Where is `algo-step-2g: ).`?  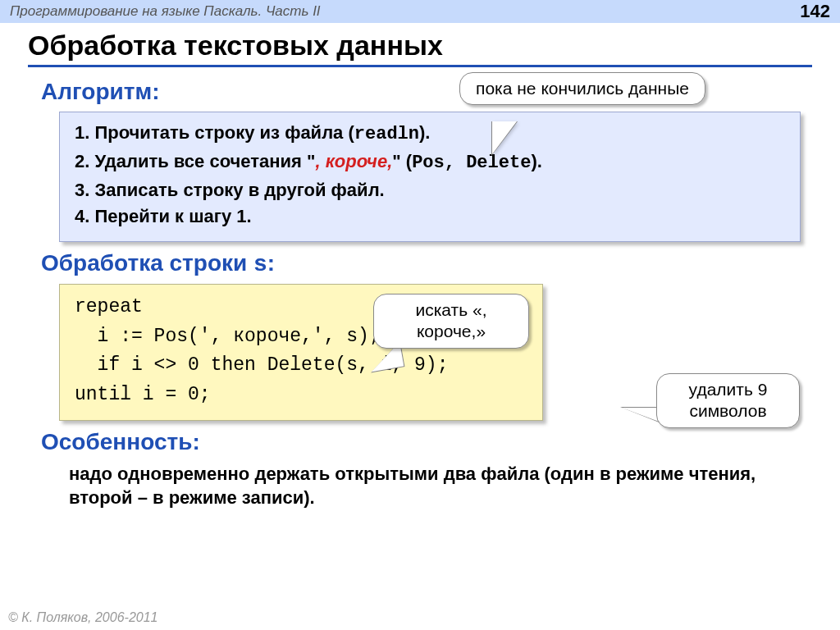
algo-step-2g: ). is located at coordinates (536, 161).